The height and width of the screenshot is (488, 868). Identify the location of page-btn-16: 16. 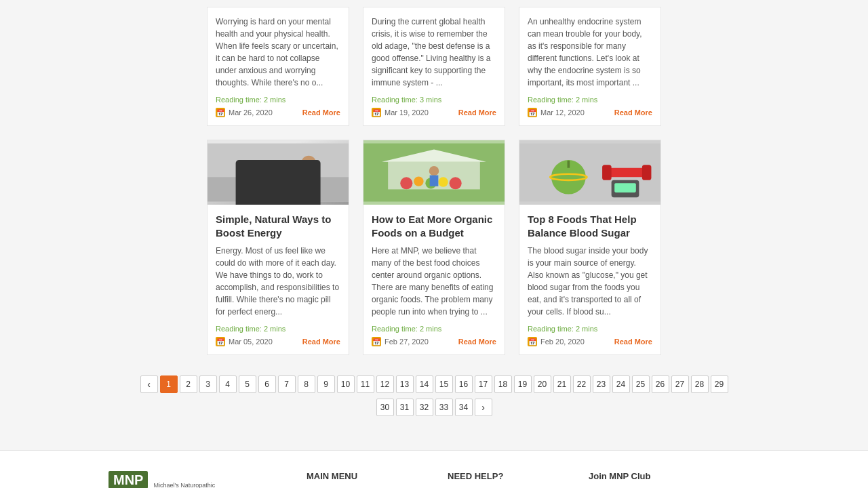
(464, 384).